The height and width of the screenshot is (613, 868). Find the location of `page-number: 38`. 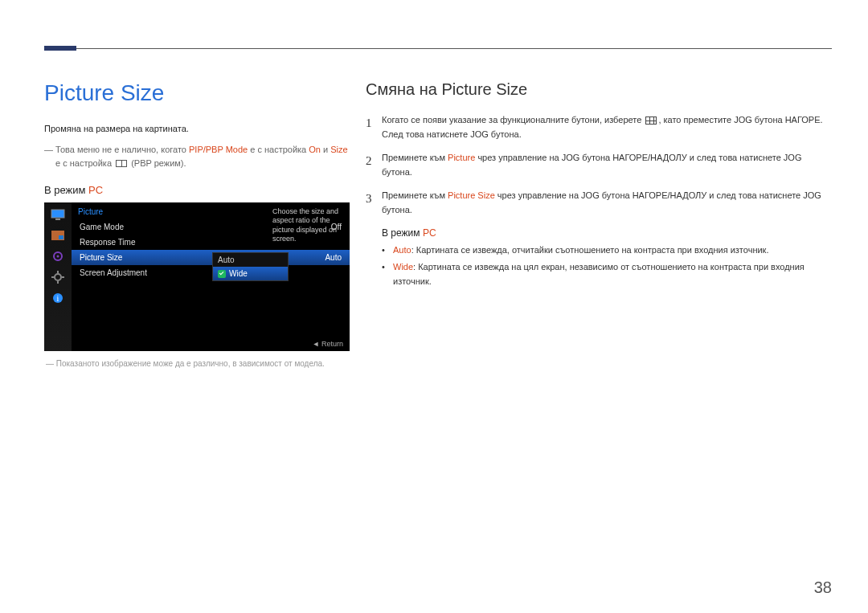

page-number: 38 is located at coordinates (823, 588).